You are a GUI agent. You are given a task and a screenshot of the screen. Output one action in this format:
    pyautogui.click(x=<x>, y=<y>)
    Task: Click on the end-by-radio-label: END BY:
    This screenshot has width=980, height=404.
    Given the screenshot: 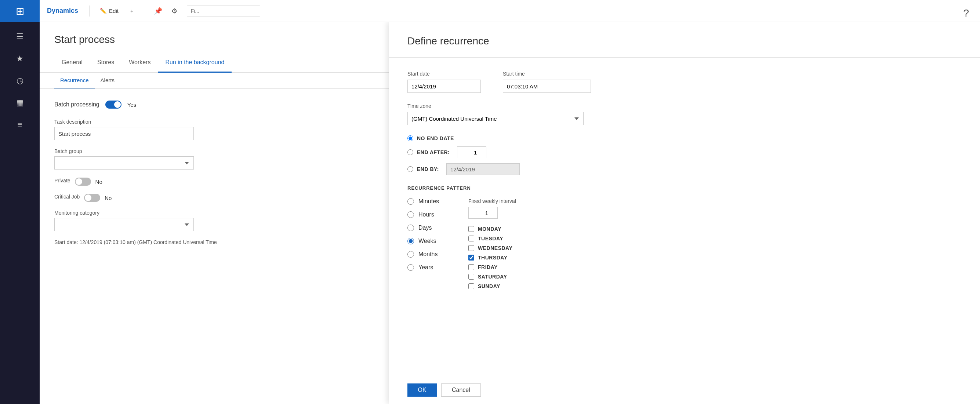 What is the action you would take?
    pyautogui.click(x=423, y=169)
    